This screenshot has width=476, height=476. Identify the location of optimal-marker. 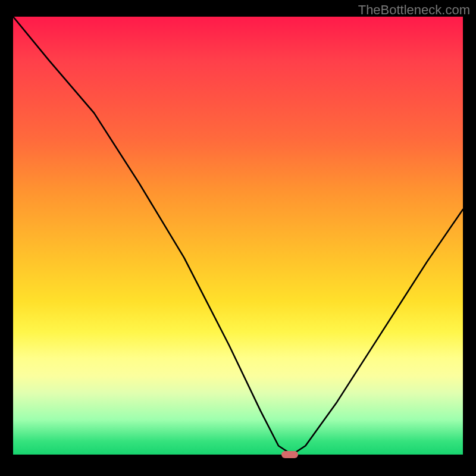
(290, 455).